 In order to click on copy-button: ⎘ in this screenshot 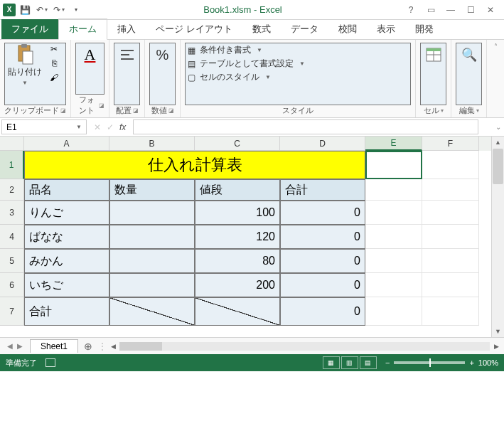, I will do `click(54, 63)`.